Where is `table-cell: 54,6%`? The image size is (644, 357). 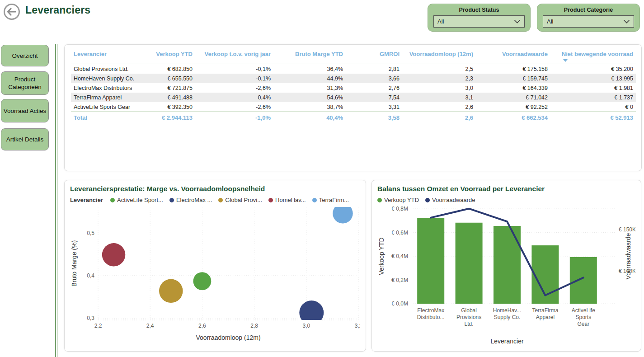
table-cell: 54,6% is located at coordinates (310, 98).